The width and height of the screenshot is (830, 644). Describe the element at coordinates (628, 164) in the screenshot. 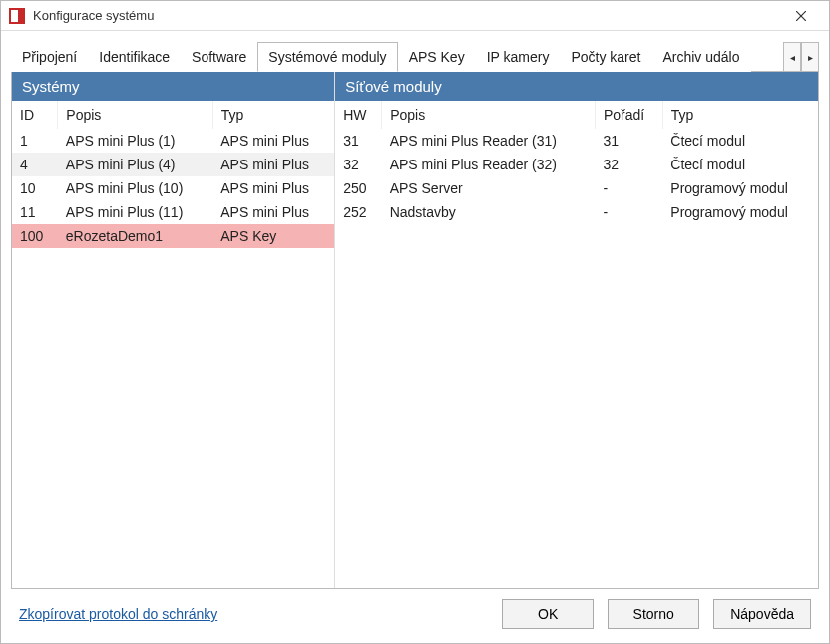

I see `cell-poradi: 32` at that location.